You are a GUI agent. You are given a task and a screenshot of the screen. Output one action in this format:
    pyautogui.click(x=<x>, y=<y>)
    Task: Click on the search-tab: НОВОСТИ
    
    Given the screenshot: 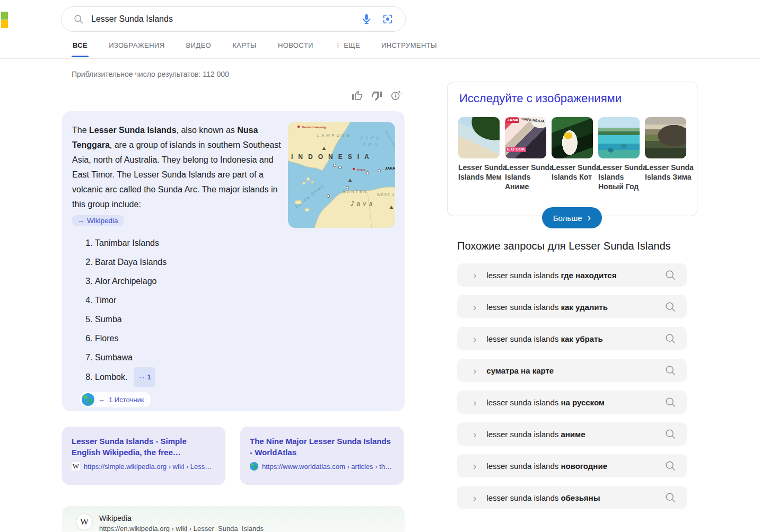 What is the action you would take?
    pyautogui.click(x=296, y=49)
    